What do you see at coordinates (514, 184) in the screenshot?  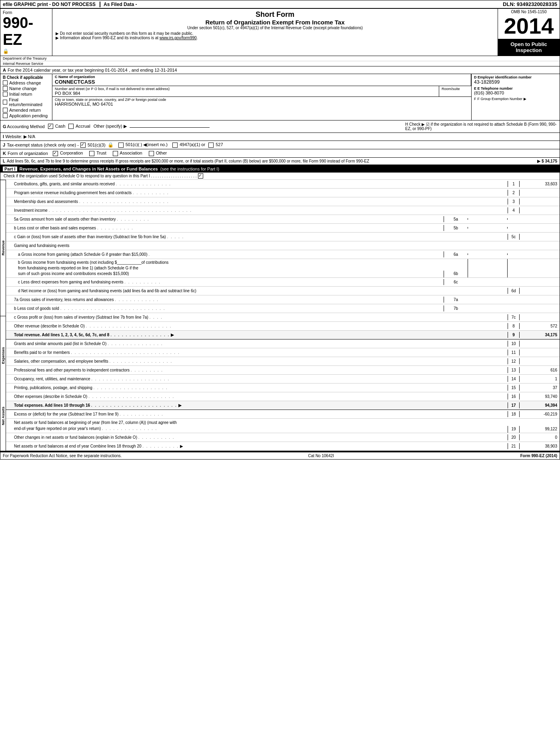 I see `row-1-num: 1` at bounding box center [514, 184].